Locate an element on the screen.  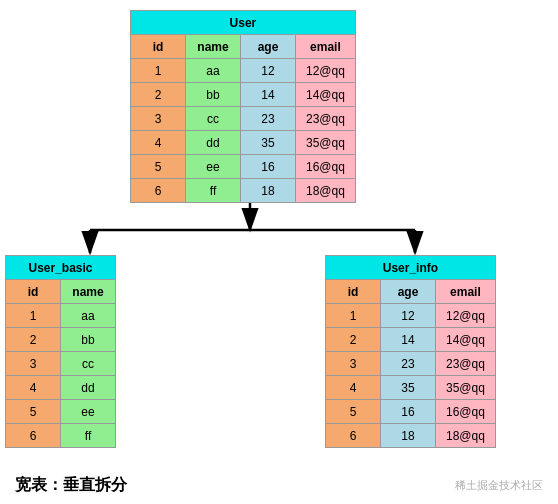
user-info-col-email: email is located at coordinates (466, 292).